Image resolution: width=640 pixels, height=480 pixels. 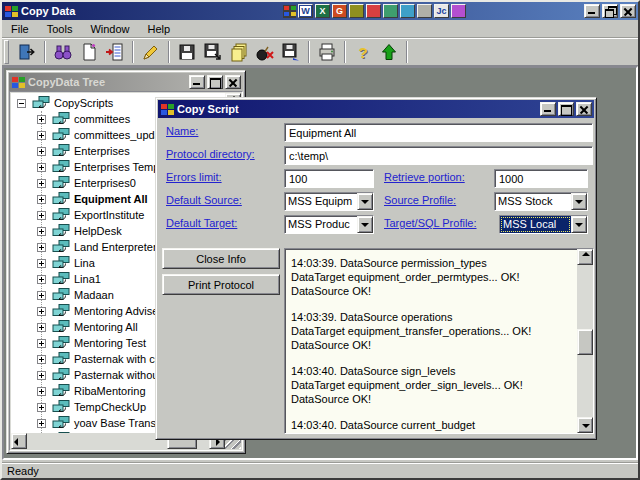 What do you see at coordinates (187, 52) in the screenshot?
I see `save-icon` at bounding box center [187, 52].